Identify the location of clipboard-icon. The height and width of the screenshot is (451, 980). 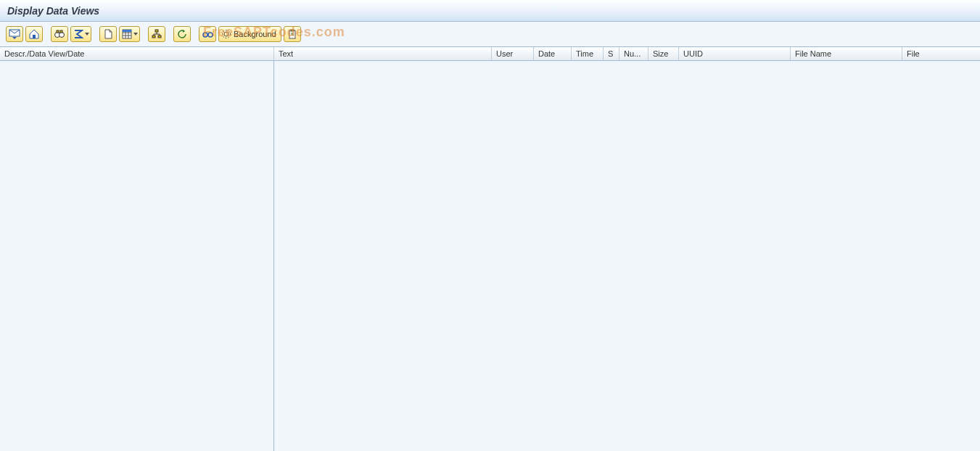
(292, 34).